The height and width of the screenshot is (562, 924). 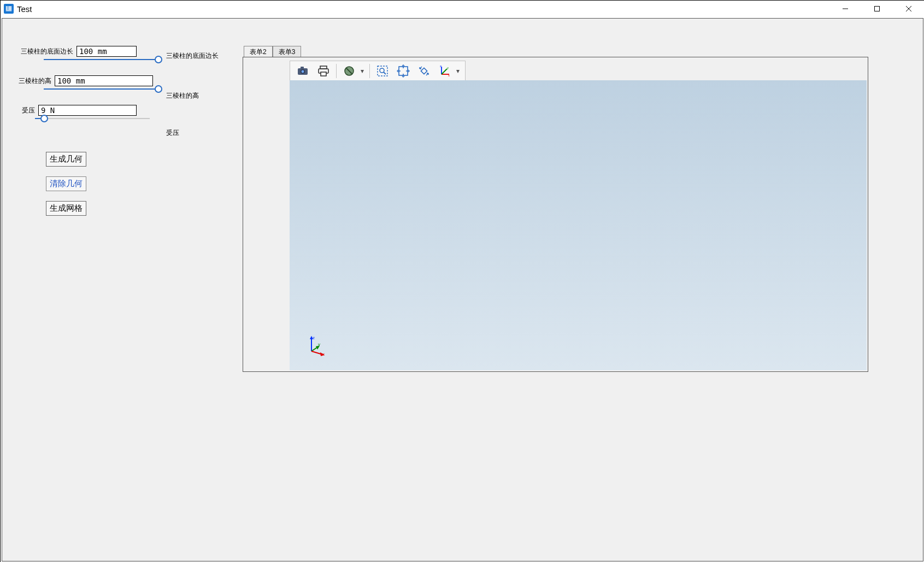 I want to click on printer-icon, so click(x=323, y=71).